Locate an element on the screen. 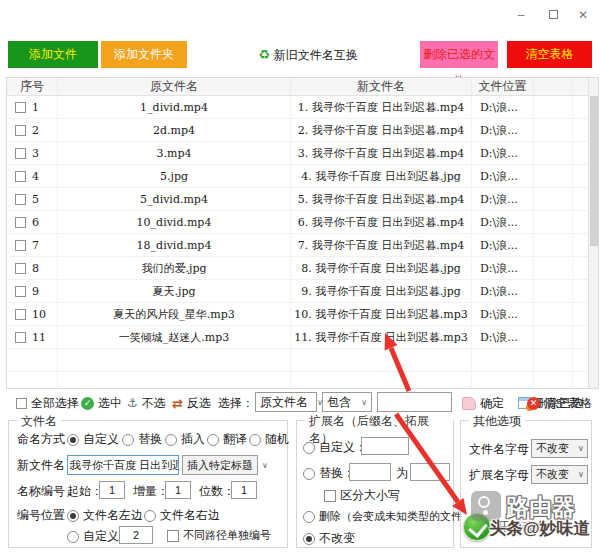 Image resolution: width=600 pixels, height=552 pixels. swap-names-button: ♻新旧文件名互换 is located at coordinates (308, 54).